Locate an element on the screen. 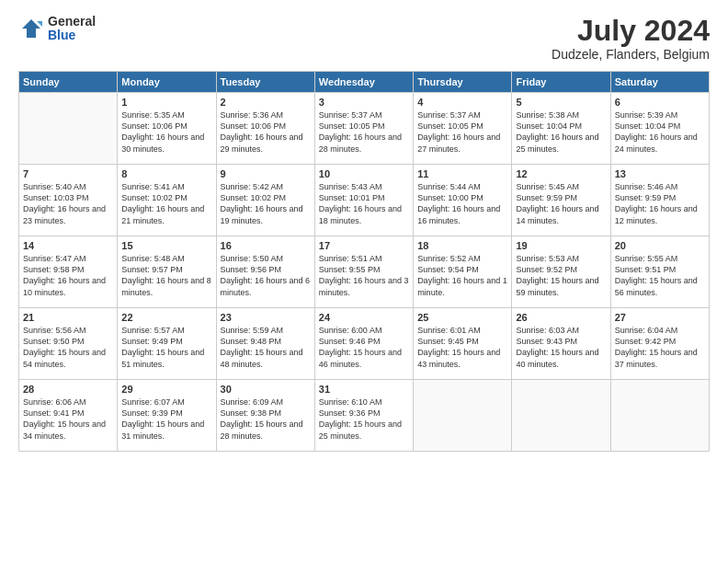 The height and width of the screenshot is (563, 728). day-number: 21 is located at coordinates (68, 317).